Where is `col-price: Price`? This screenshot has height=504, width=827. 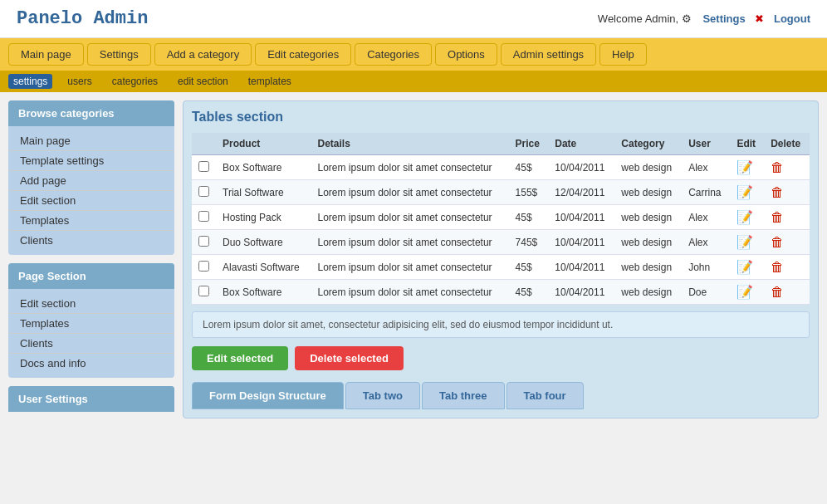 col-price: Price is located at coordinates (529, 144).